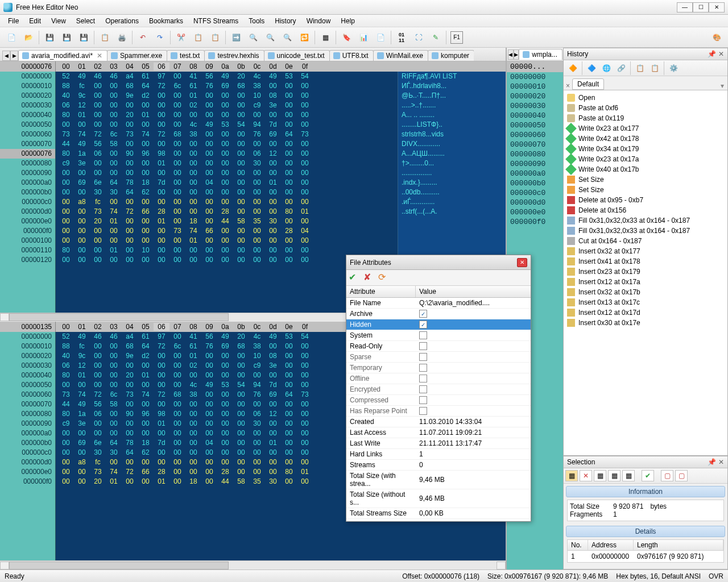  I want to click on sec-tab-next-icon: ▶, so click(516, 55).